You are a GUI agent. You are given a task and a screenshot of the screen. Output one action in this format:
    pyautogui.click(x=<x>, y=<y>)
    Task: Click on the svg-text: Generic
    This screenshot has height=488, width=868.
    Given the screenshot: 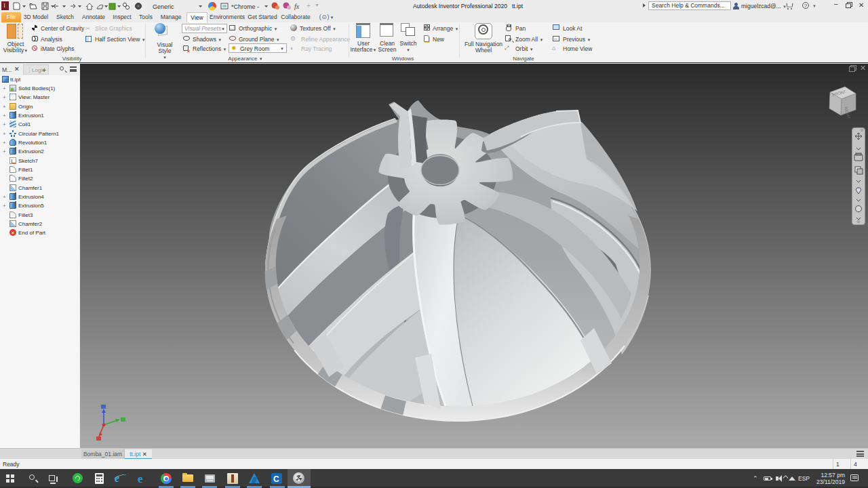 What is the action you would take?
    pyautogui.click(x=163, y=7)
    